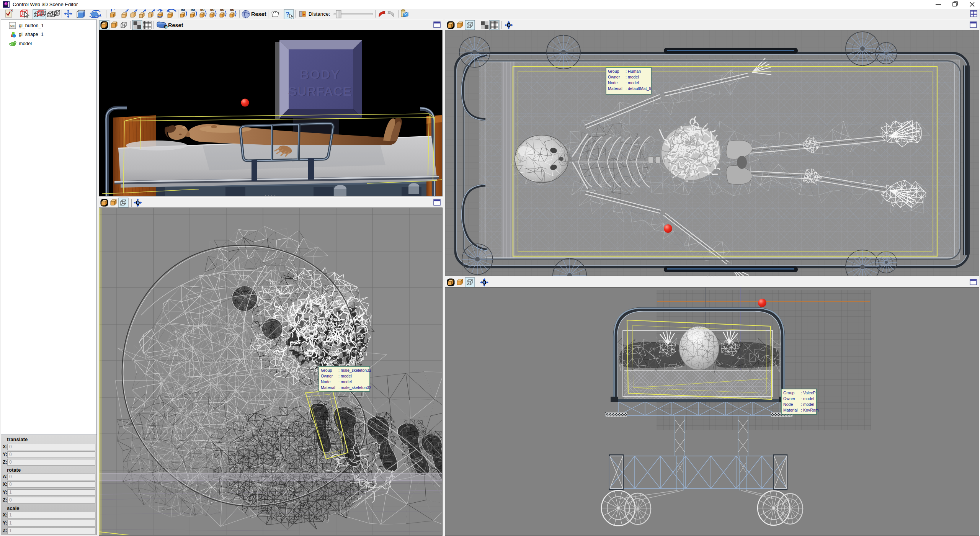 The height and width of the screenshot is (536, 980). I want to click on svg-text: Distance:, so click(319, 14).